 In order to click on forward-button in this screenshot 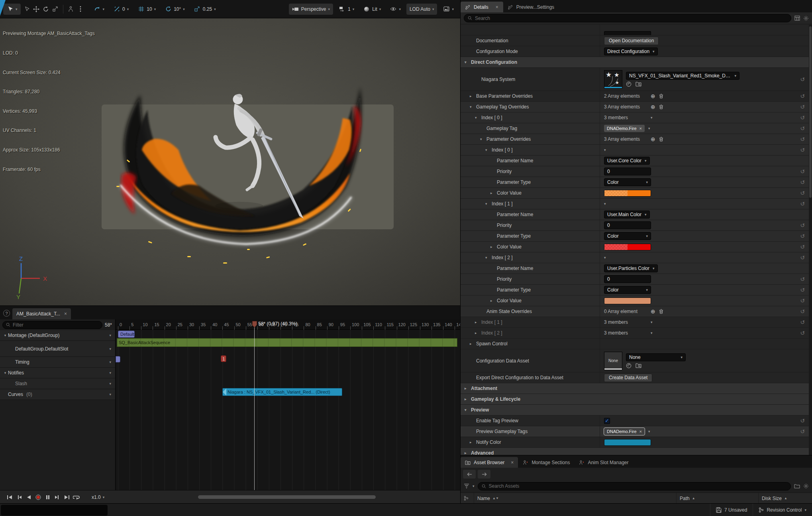, I will do `click(484, 474)`.